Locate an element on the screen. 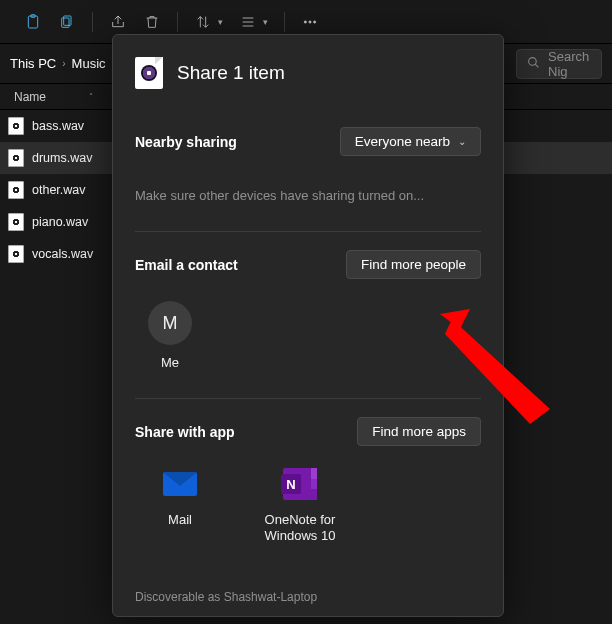  email-contact-label: Email a contact is located at coordinates (186, 265).